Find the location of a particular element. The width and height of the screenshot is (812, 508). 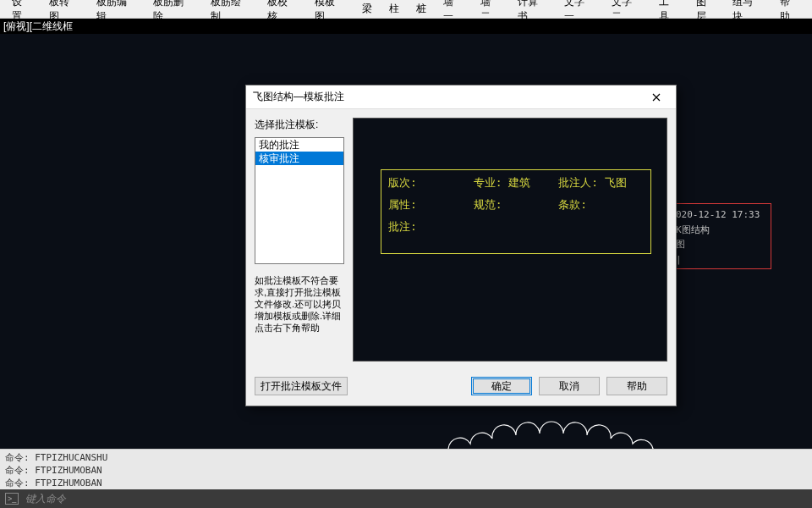

menu-item: 文字一 is located at coordinates (579, 14).